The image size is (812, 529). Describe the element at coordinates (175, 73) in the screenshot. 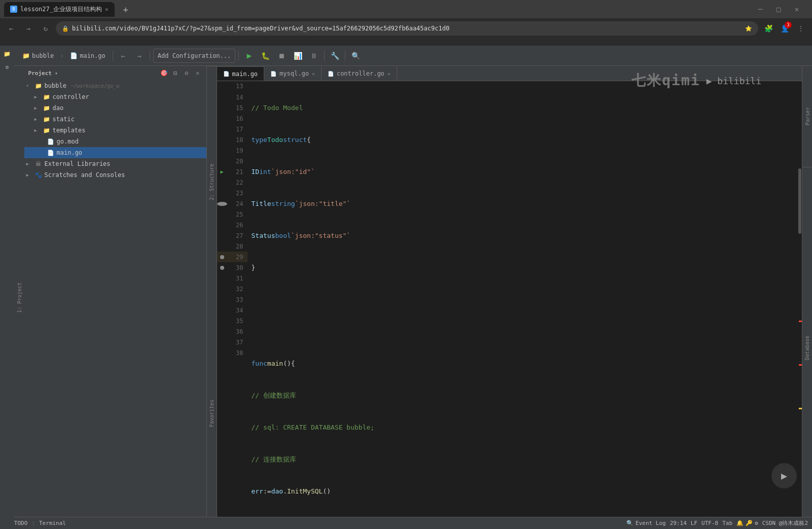

I see `collapse-all-button: ⊟` at that location.